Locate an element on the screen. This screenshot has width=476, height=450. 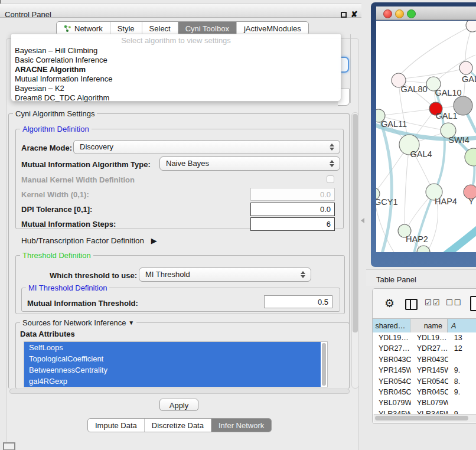
zoom-traffic-light-icon is located at coordinates (411, 14).